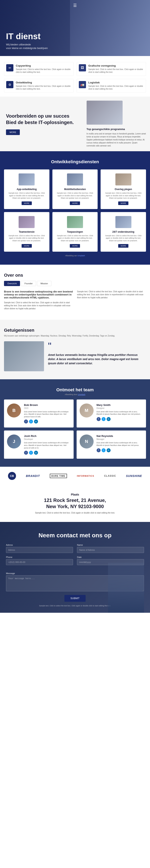 The width and height of the screenshot is (150, 868). Describe the element at coordinates (47, 422) in the screenshot. I see `team-social-bob-brown: f t in` at that location.